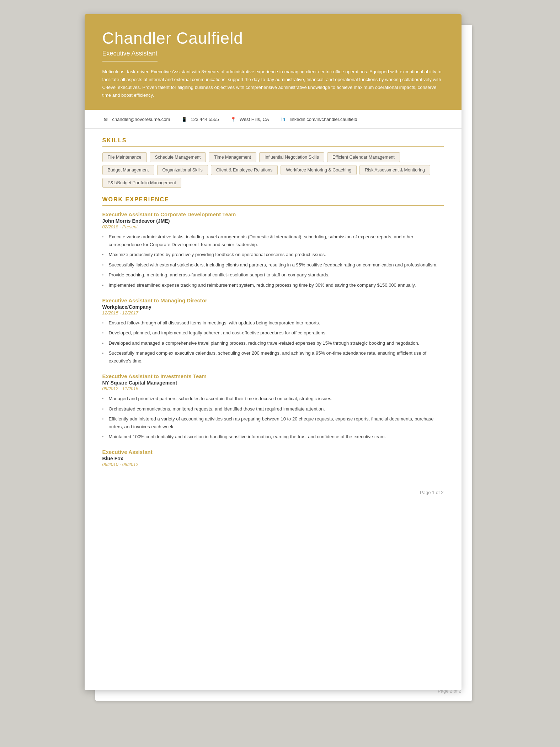 This screenshot has width=560, height=747. Describe the element at coordinates (244, 170) in the screenshot. I see `skill-tag: Client & Employee Relations` at that location.